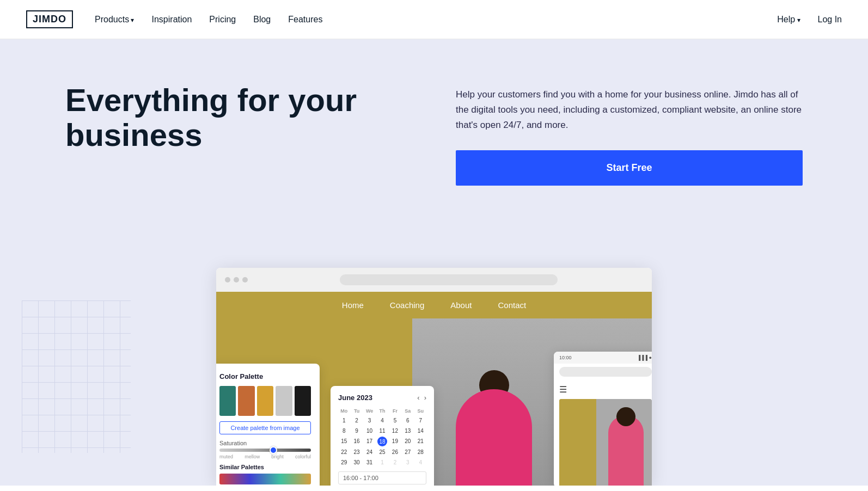 The height and width of the screenshot is (491, 868). I want to click on cal-header-we: We, so click(369, 411).